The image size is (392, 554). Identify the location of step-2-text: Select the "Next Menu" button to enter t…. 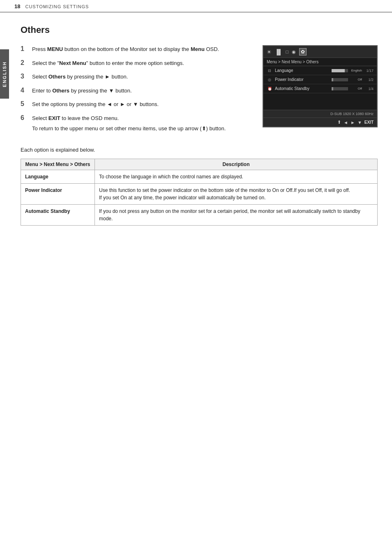
(108, 63).